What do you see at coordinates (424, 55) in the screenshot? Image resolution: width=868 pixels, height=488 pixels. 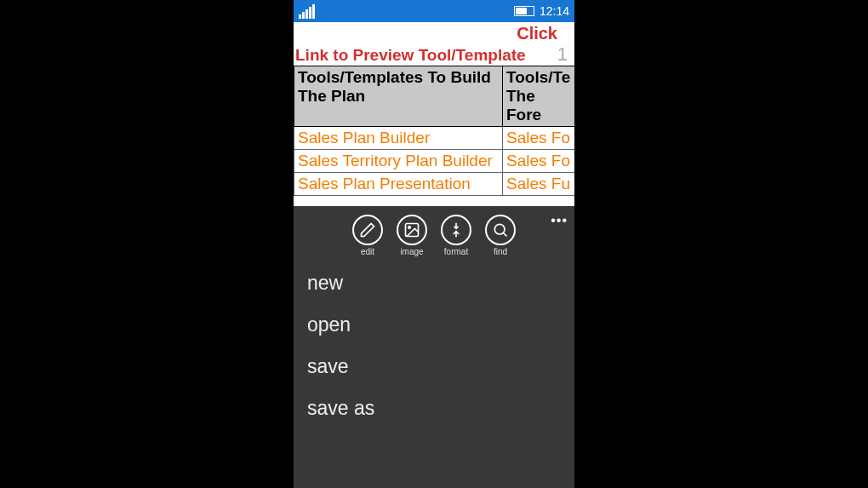 I see `preview-link: Link to Preview Tool/Template` at bounding box center [424, 55].